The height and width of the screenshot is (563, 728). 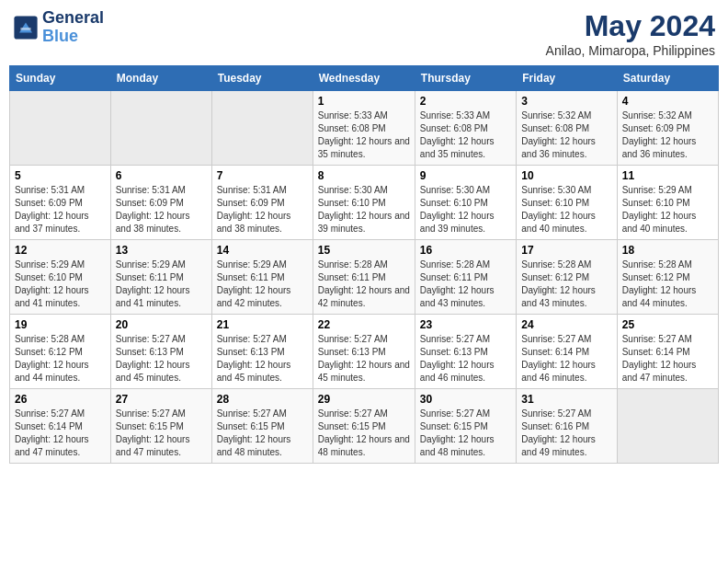 What do you see at coordinates (631, 26) in the screenshot?
I see `month-title: May 2024` at bounding box center [631, 26].